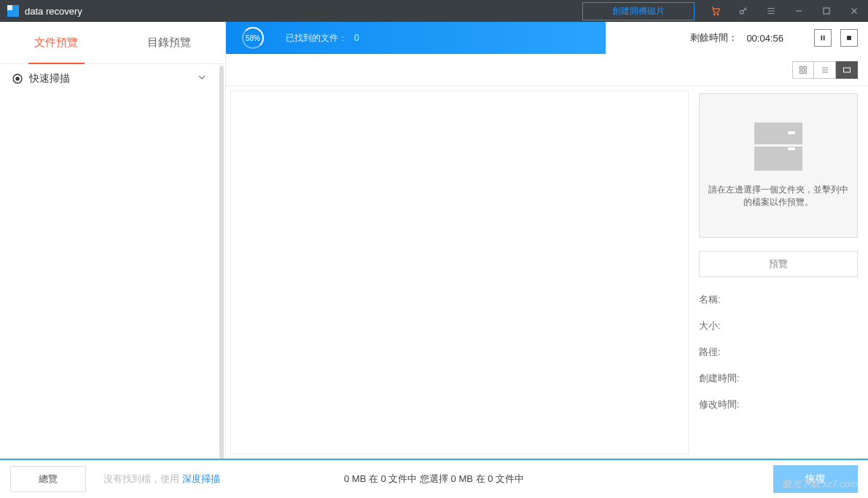 This screenshot has width=868, height=498. Describe the element at coordinates (778, 352) in the screenshot. I see `meta-path: 路徑:` at that location.